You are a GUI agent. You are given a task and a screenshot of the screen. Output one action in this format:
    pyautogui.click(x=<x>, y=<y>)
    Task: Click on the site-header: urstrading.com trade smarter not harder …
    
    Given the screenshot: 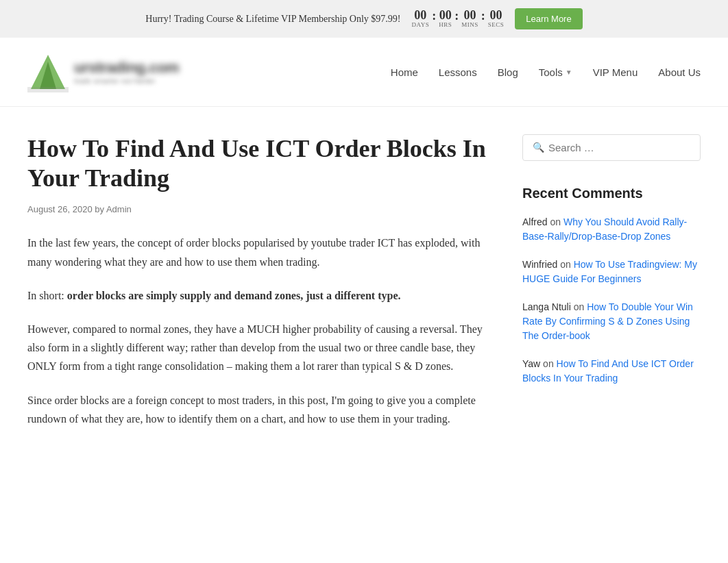 What is the action you would take?
    pyautogui.click(x=364, y=73)
    